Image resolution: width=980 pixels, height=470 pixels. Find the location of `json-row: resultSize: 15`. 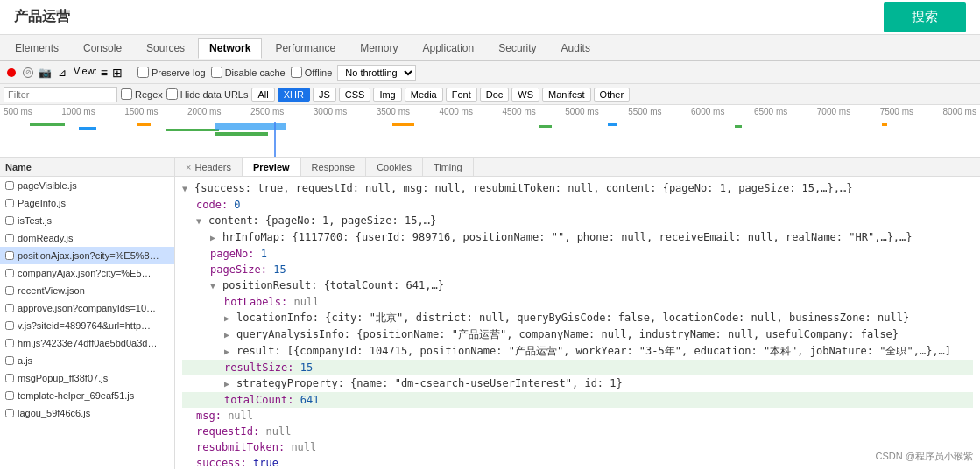

json-row: resultSize: 15 is located at coordinates (578, 368).